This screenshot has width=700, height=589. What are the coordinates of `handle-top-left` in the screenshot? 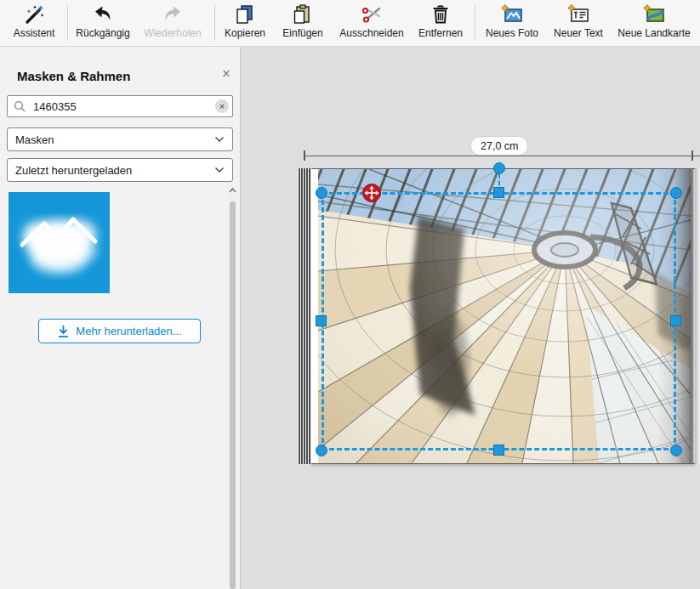 It's located at (322, 193).